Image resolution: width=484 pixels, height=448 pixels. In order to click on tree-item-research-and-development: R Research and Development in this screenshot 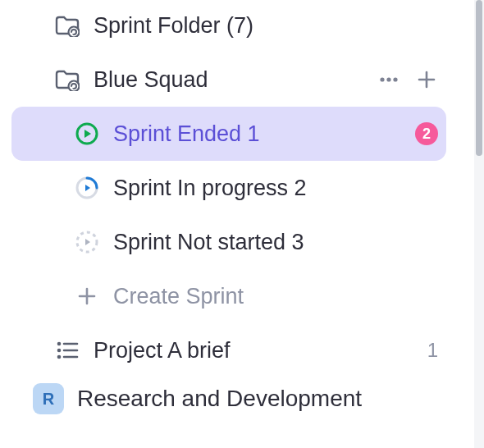, I will do `click(229, 399)`.